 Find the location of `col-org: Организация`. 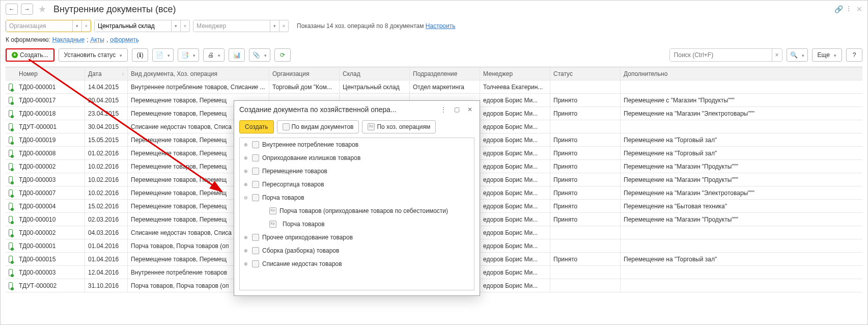

col-org: Организация is located at coordinates (304, 73).